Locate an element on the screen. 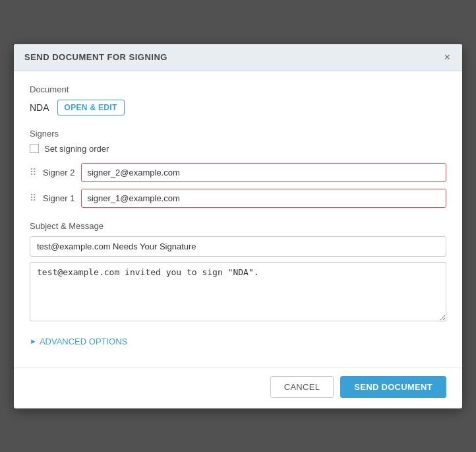 Image resolution: width=476 pixels, height=452 pixels. document-name: NDA is located at coordinates (40, 108).